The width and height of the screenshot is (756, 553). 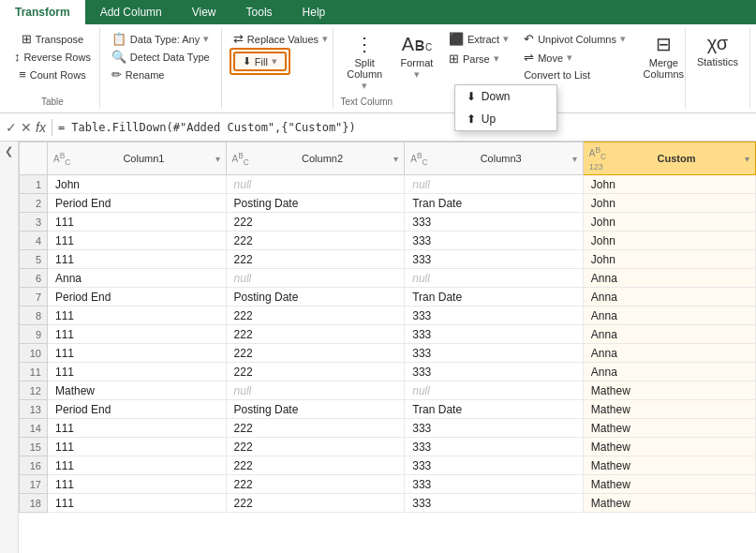 What do you see at coordinates (26, 39) in the screenshot?
I see `transpose-icon: ⊞` at bounding box center [26, 39].